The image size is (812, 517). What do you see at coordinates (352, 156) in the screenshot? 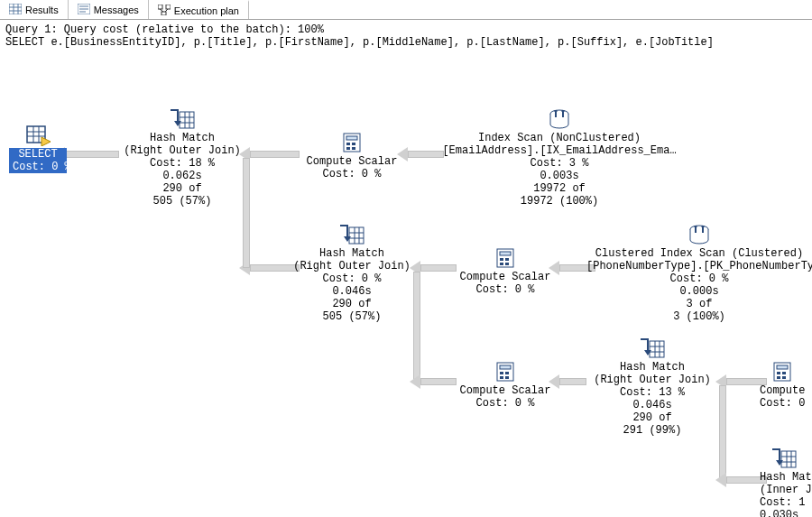
I see `node-compute-scalar-1: Compute Scalar Cost: 0 %` at bounding box center [352, 156].